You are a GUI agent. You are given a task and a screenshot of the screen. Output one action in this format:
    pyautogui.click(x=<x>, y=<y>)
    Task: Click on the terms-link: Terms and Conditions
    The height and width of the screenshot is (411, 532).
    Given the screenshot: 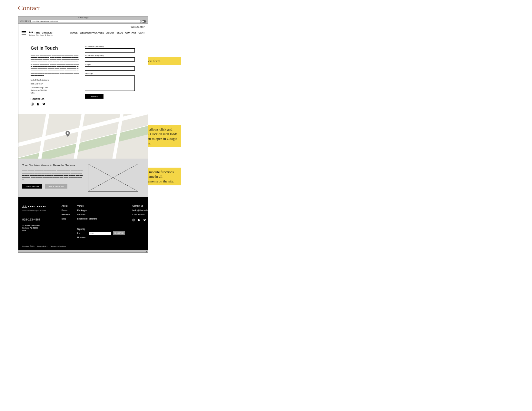 What is the action you would take?
    pyautogui.click(x=58, y=246)
    